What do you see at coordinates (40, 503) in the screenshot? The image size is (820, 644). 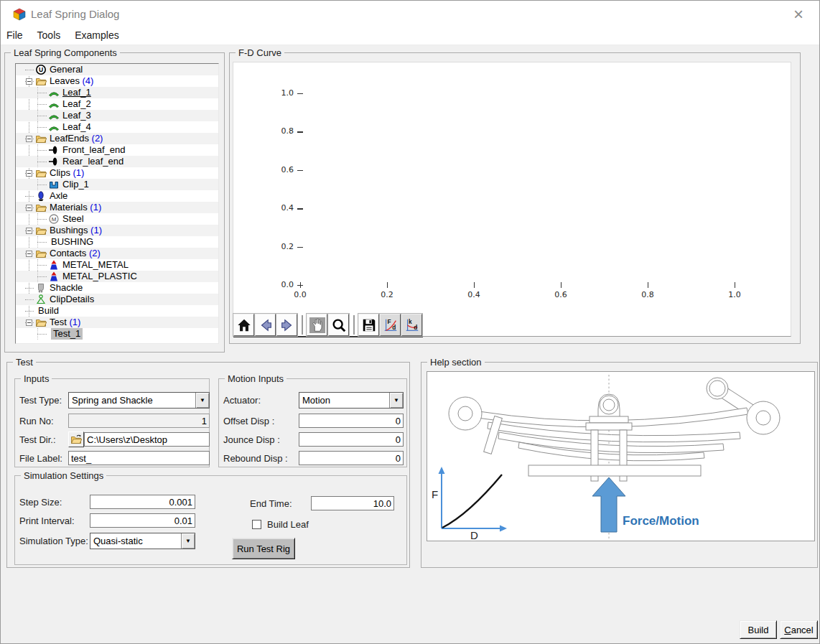 I see `step-size-label: Step Size:` at bounding box center [40, 503].